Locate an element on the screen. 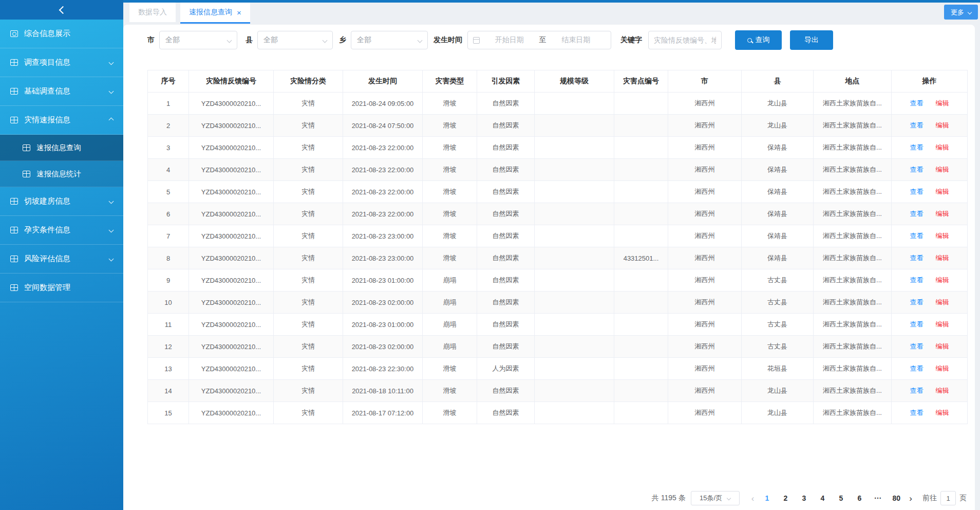 The image size is (980, 510). county-select: 全部 is located at coordinates (295, 40).